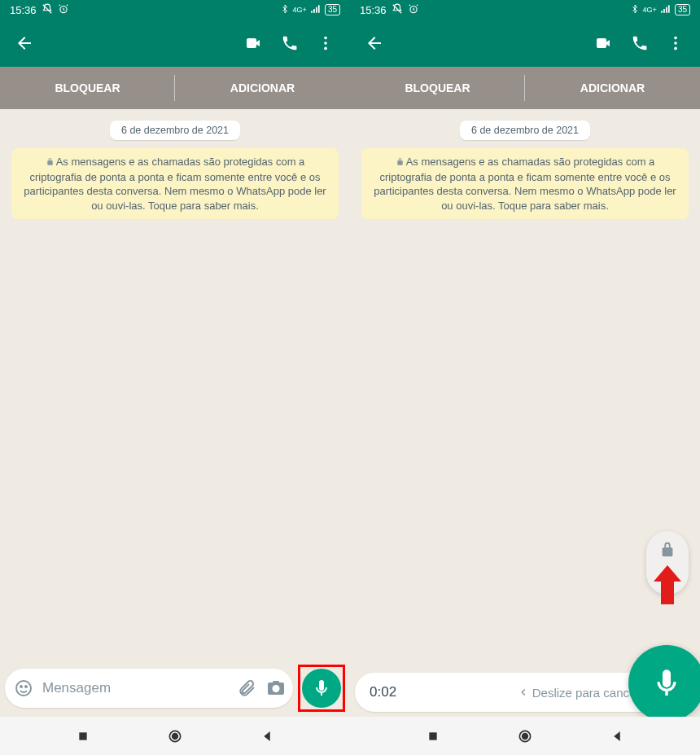  I want to click on voice-record-button-active, so click(664, 683).